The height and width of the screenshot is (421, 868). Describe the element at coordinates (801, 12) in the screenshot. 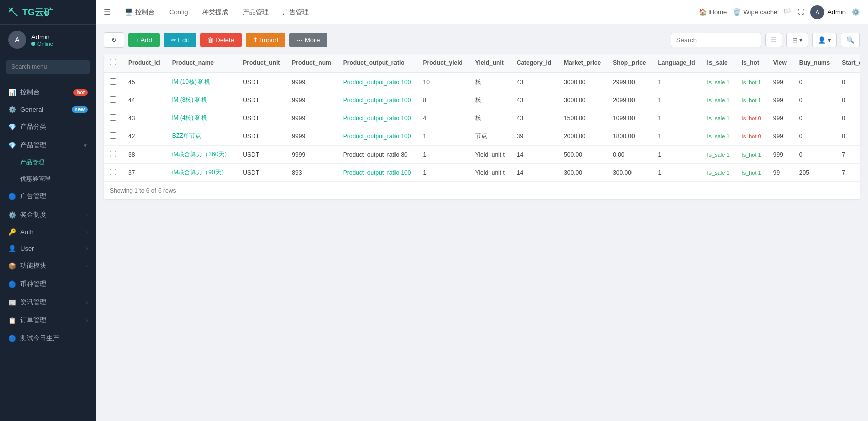

I see `topbar-expand: ⛶` at that location.